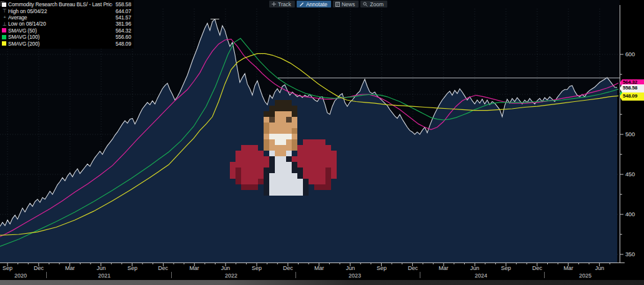  I want to click on legend-label: Commodity Research Bureau BLS/ - Last Pr…, so click(60, 4).